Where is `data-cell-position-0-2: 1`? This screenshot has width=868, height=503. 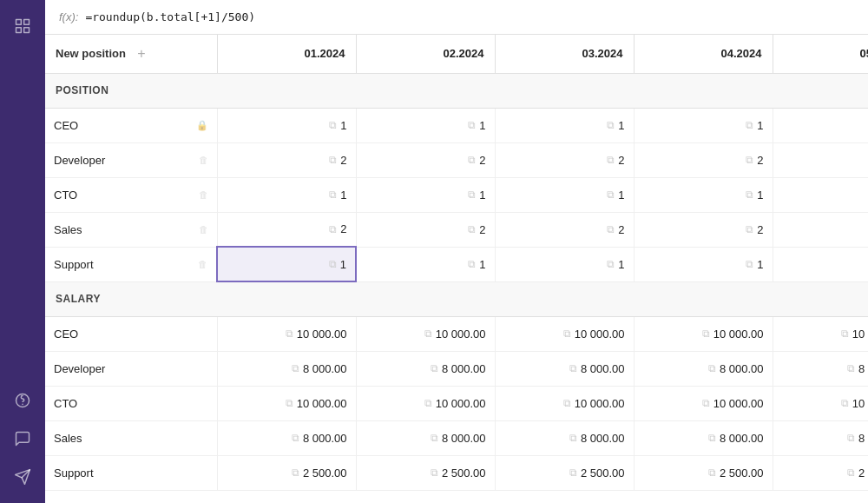
data-cell-position-0-2: 1 is located at coordinates (564, 125).